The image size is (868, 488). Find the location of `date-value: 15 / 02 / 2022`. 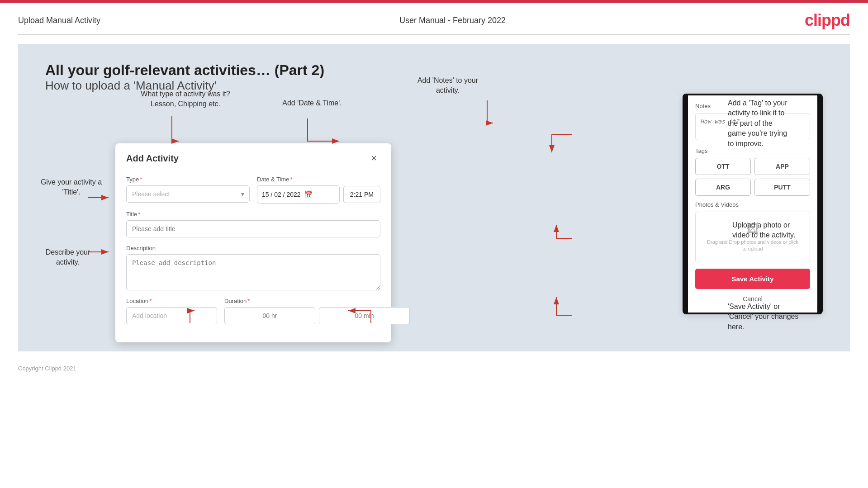

date-value: 15 / 02 / 2022 is located at coordinates (281, 194).